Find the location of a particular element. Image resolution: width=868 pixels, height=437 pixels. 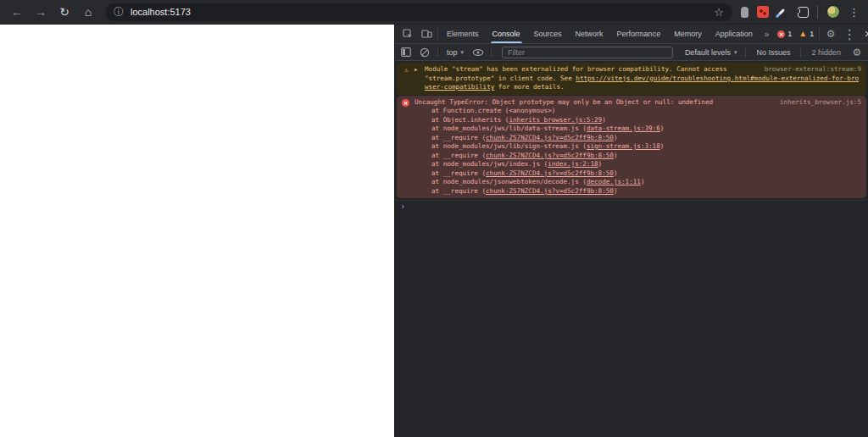

forward-button: → is located at coordinates (41, 12).